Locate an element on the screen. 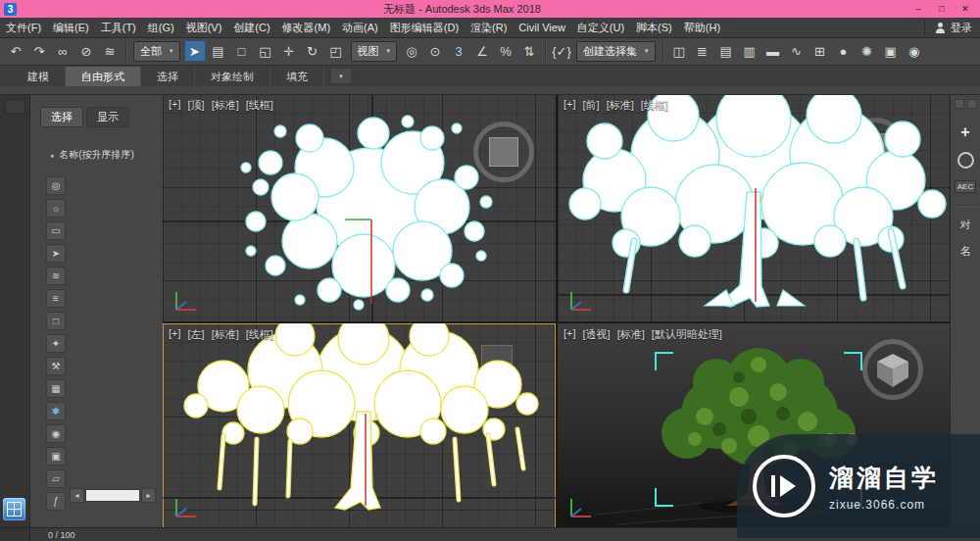 This screenshot has height=541, width=980. login-button: 登录 is located at coordinates (949, 27).